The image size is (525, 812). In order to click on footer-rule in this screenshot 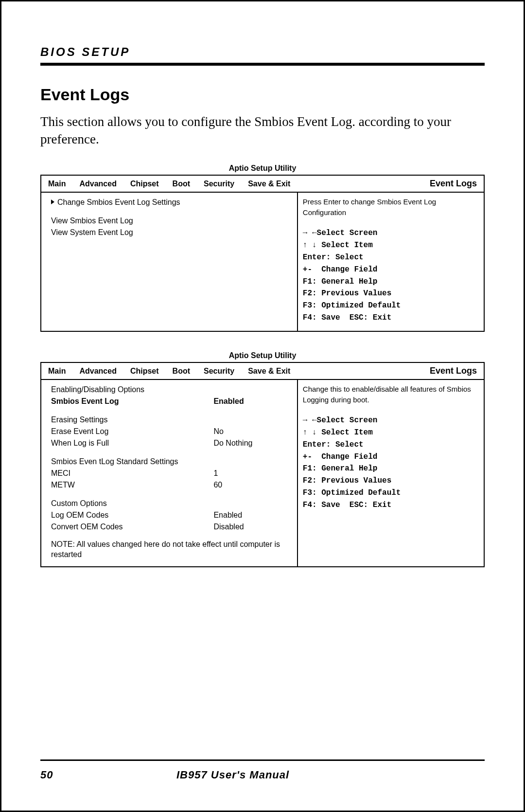, I will do `click(262, 760)`.